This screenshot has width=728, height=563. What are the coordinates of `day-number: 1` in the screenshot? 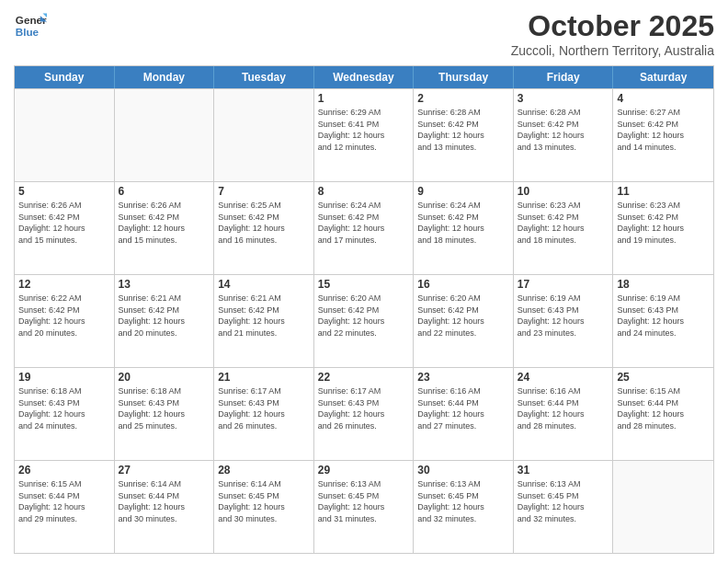 It's located at (364, 98).